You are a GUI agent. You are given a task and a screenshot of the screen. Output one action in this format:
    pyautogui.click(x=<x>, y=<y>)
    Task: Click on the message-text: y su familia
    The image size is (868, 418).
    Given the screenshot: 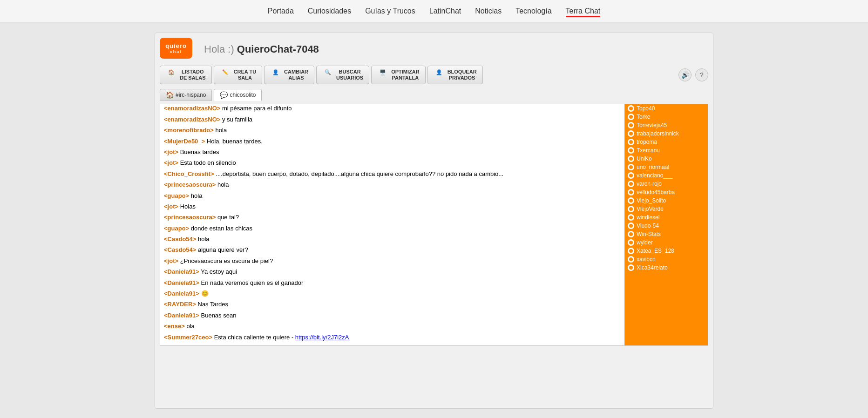 What is the action you would take?
    pyautogui.click(x=237, y=119)
    